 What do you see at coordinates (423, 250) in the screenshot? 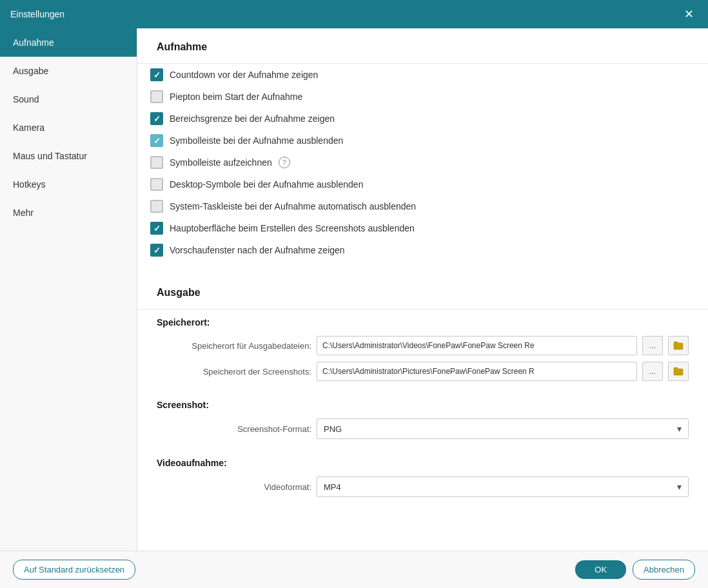
I see `checkbox-row-vorschaufenster: ✓ Vorschaufenster nach der Aufnahme zeig…` at bounding box center [423, 250].